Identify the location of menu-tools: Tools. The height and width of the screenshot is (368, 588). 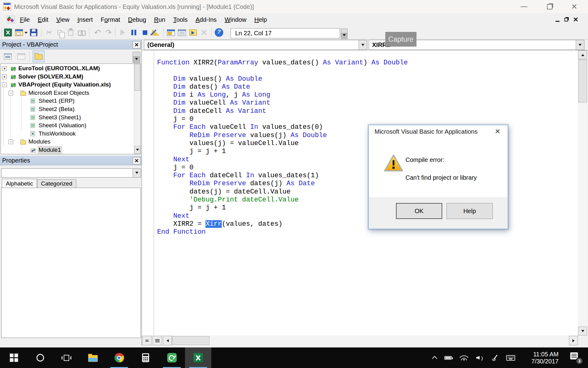
(181, 20).